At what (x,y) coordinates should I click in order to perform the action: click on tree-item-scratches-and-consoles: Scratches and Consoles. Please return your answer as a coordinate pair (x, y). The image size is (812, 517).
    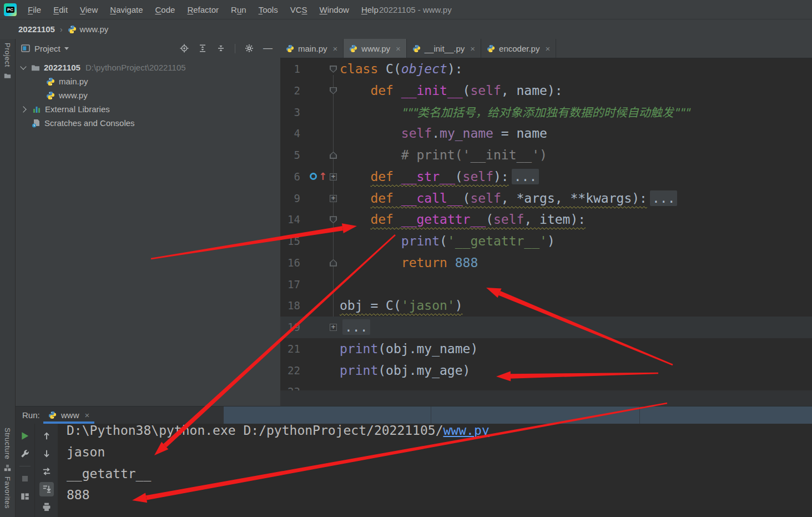
    Looking at the image, I should click on (148, 123).